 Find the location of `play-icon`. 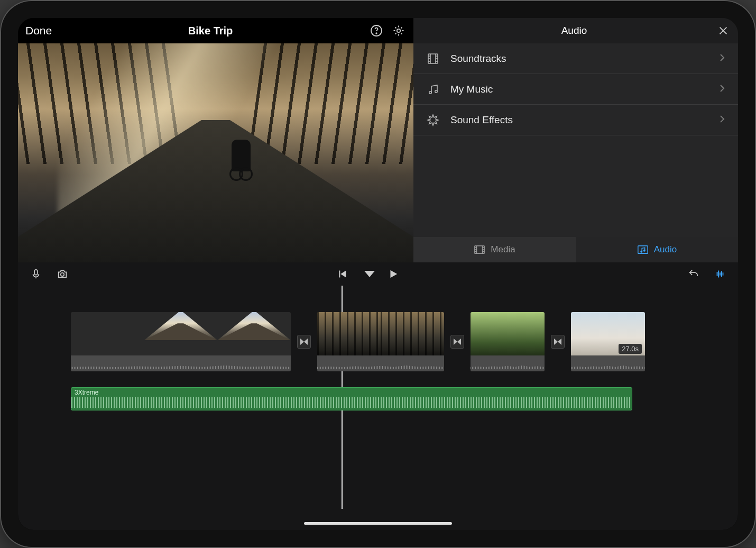

play-icon is located at coordinates (393, 274).